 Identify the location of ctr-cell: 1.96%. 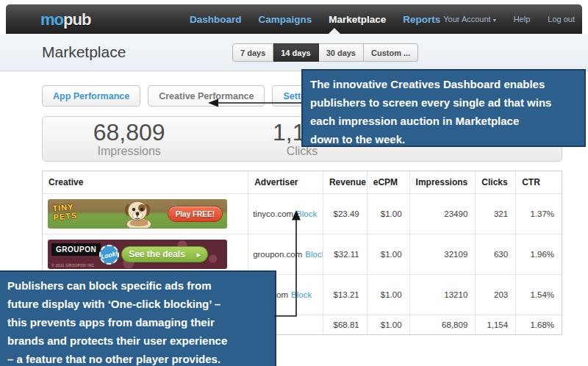
(538, 254).